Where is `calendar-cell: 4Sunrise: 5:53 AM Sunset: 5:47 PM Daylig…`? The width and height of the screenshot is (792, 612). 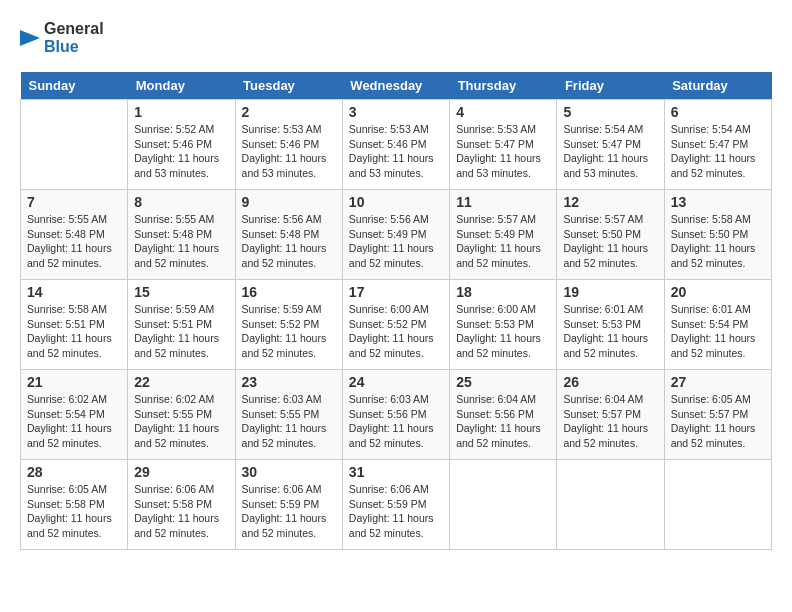
calendar-cell: 4Sunrise: 5:53 AM Sunset: 5:47 PM Daylig… is located at coordinates (504, 145).